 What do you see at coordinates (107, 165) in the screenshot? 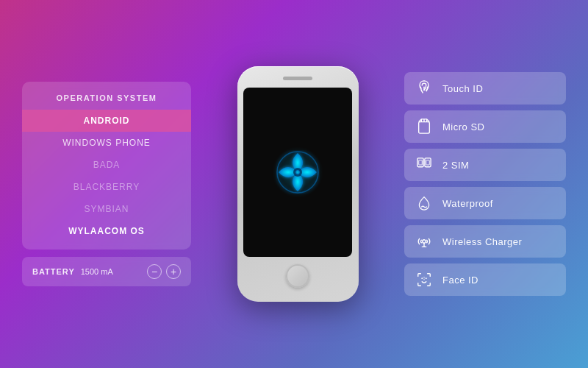
I see `os-item-bada: BADA` at bounding box center [107, 165].